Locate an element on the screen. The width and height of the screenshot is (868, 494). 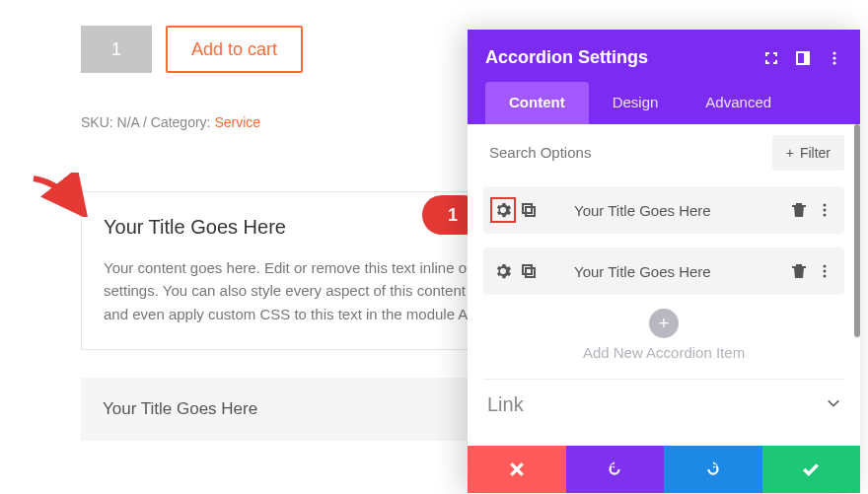
section-link-label: Link is located at coordinates (505, 404).